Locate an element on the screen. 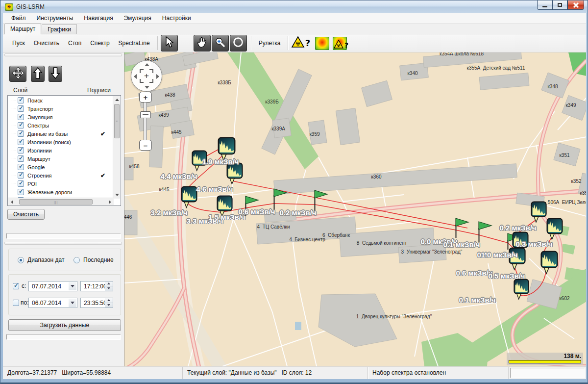 The image size is (588, 384). from-time-spinner is located at coordinates (109, 286).